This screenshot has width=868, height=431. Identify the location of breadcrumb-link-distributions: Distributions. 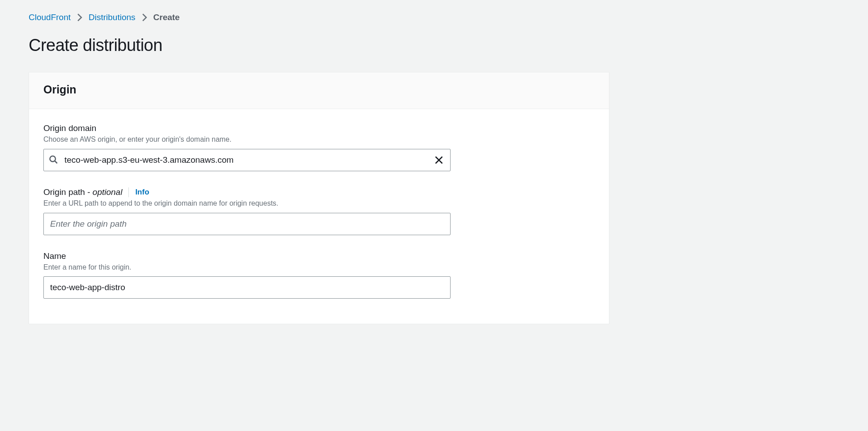
(112, 17).